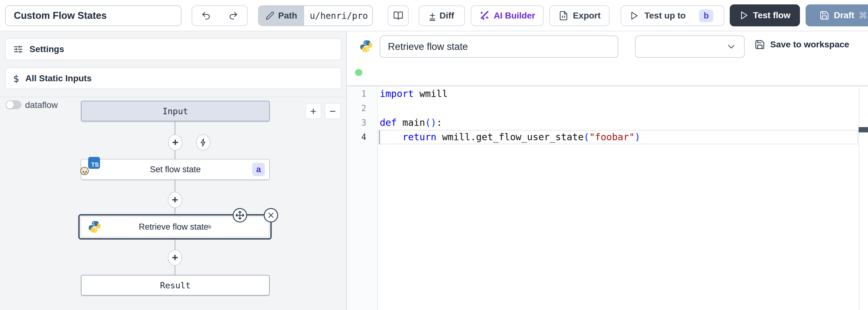 This screenshot has height=310, width=868. Describe the element at coordinates (356, 94) in the screenshot. I see `line-number: 1` at that location.